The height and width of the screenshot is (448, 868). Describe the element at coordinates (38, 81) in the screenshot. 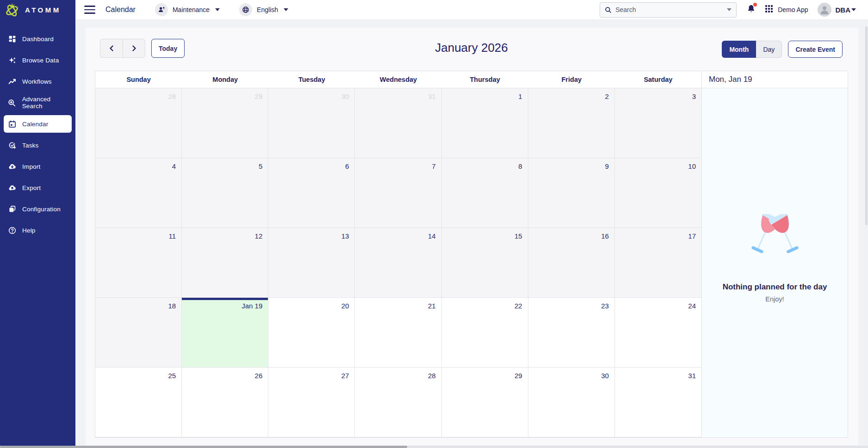

I see `sidebar-item-workflows: Workflows` at that location.